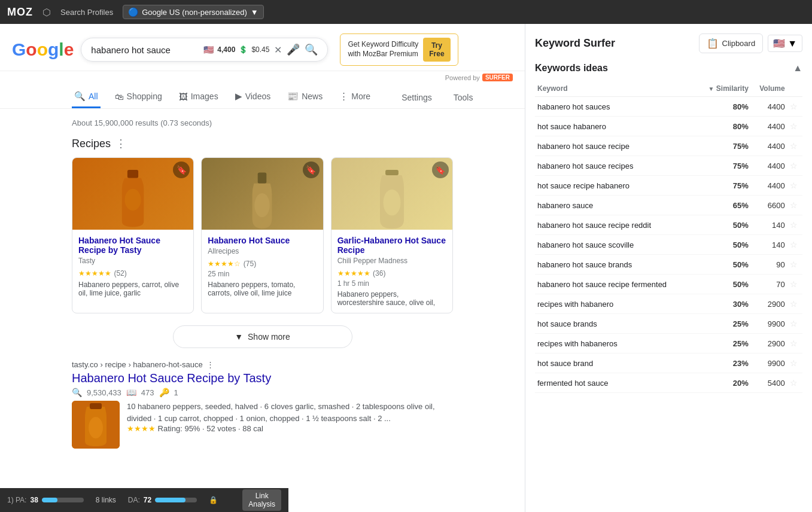  What do you see at coordinates (669, 343) in the screenshot?
I see `table-row: recipes with habaneros 25% 2900 ☆` at bounding box center [669, 343].